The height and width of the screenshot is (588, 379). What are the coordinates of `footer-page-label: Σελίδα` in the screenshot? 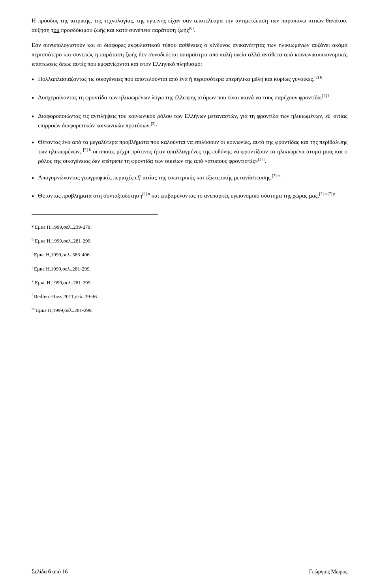 It's located at (40, 572).